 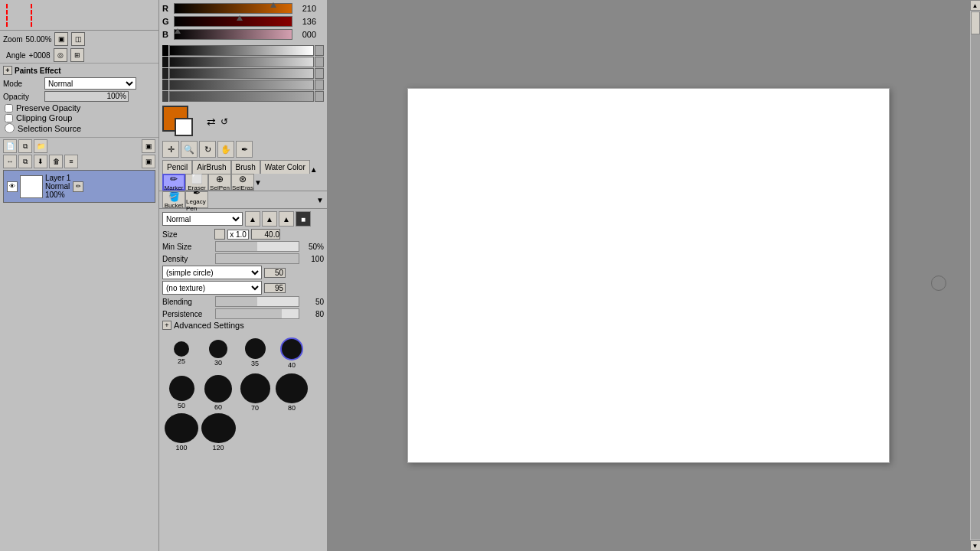 What do you see at coordinates (60, 55) in the screenshot?
I see `angle-reset-button: ◎` at bounding box center [60, 55].